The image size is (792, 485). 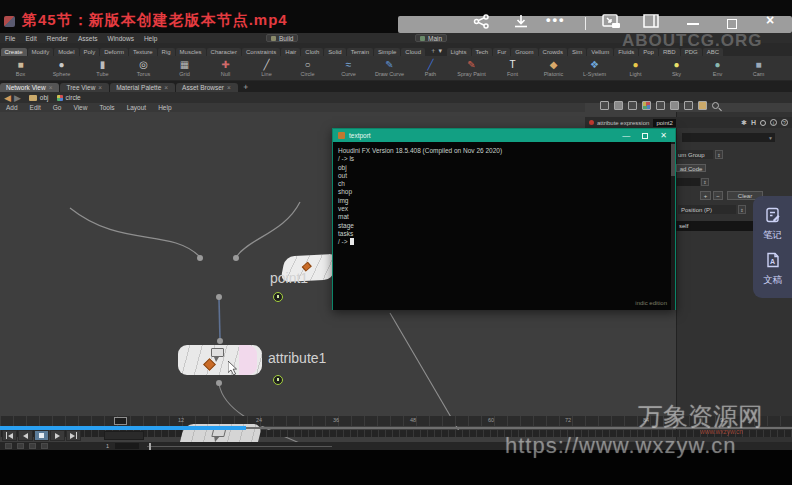 What do you see at coordinates (124, 436) in the screenshot?
I see `frame-field` at bounding box center [124, 436].